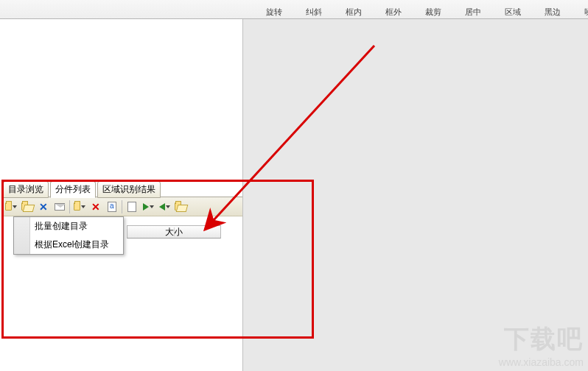 The image size is (588, 371). What do you see at coordinates (433, 12) in the screenshot?
I see `toolbar-btn-crop: 裁剪` at bounding box center [433, 12].